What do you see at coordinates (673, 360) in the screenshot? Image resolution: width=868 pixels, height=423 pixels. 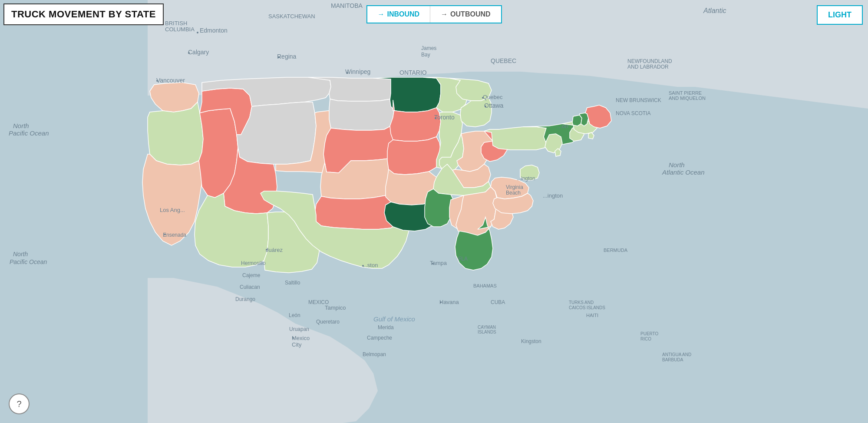 I see `svg-text: BARBUDA` at bounding box center [673, 360].